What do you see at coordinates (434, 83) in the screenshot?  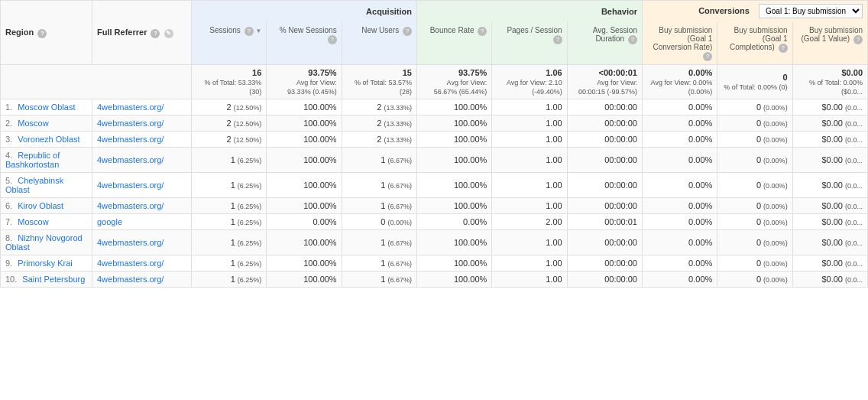 I see `summary-row: 16 % of Total: 53.33% (30) 93.75% Avg fo…` at bounding box center [434, 83].